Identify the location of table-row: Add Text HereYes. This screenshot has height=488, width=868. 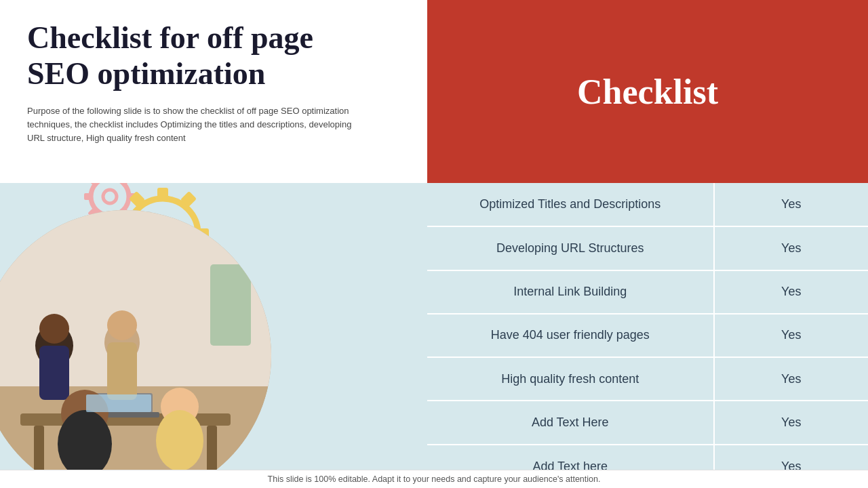
(648, 422).